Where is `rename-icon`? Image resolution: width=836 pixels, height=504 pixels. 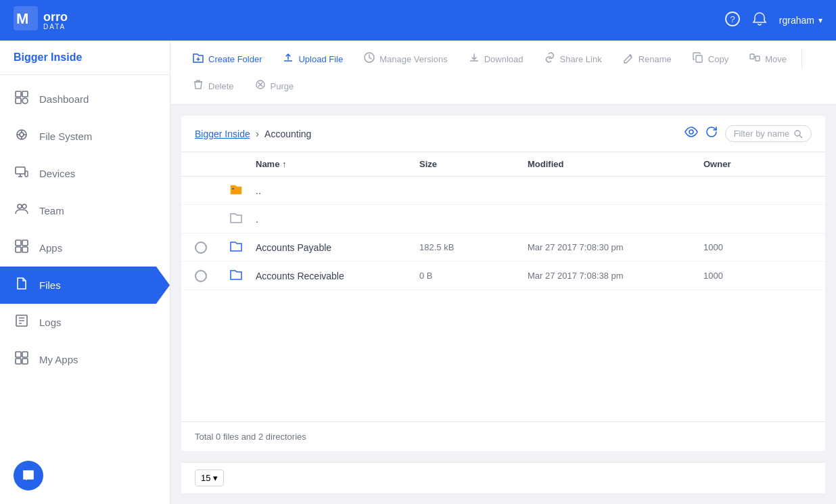 rename-icon is located at coordinates (628, 59).